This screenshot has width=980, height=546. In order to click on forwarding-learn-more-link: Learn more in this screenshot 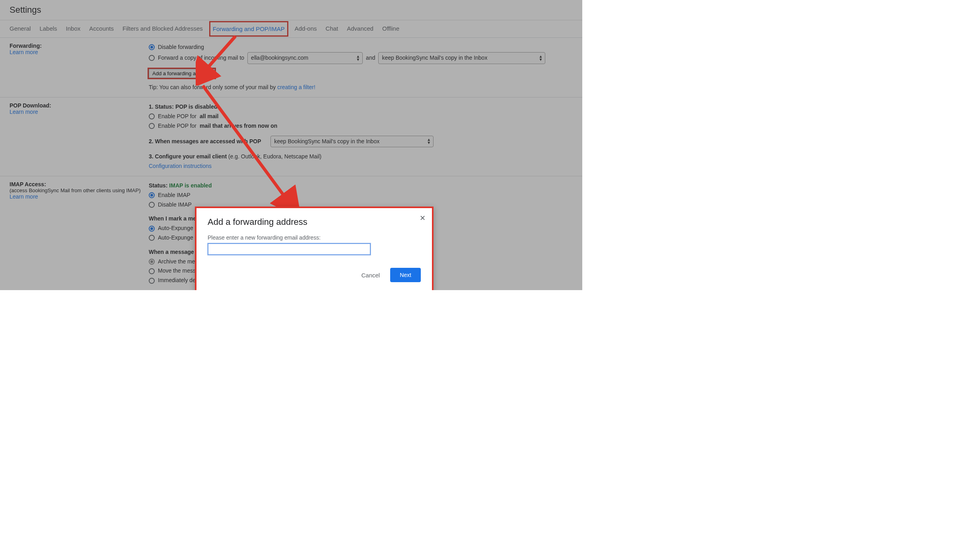, I will do `click(75, 52)`.